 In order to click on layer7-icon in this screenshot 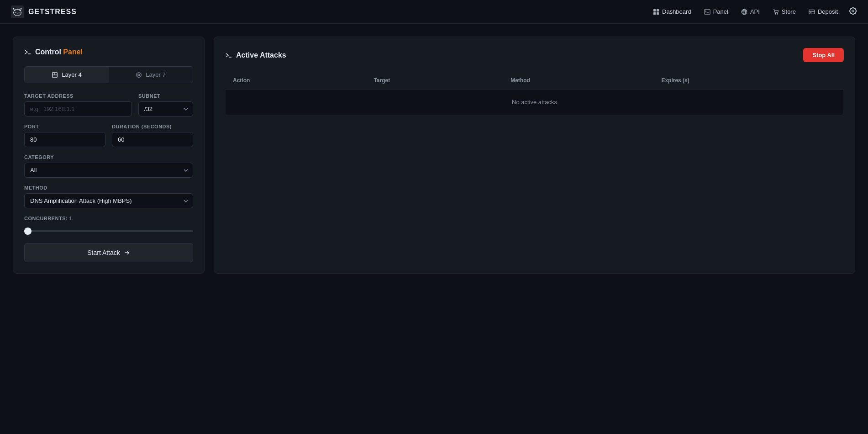, I will do `click(139, 75)`.